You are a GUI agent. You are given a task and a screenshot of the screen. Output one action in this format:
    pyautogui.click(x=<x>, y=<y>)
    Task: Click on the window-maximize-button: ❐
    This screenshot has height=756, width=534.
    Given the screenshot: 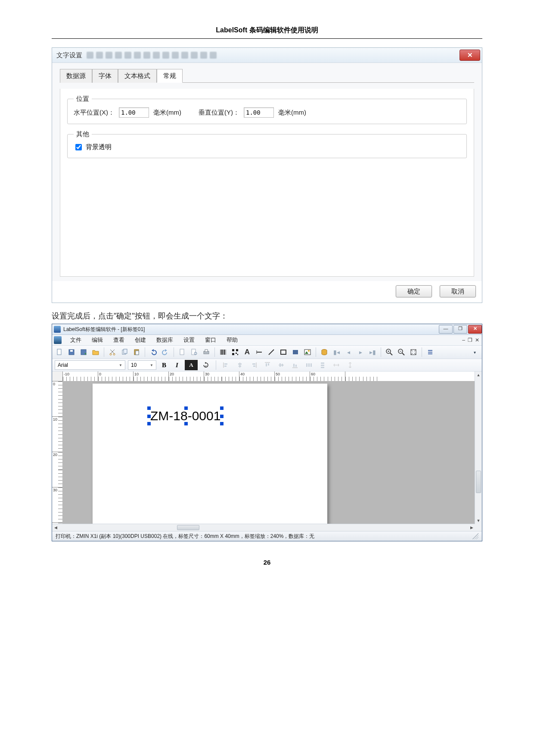 What is the action you would take?
    pyautogui.click(x=460, y=329)
    